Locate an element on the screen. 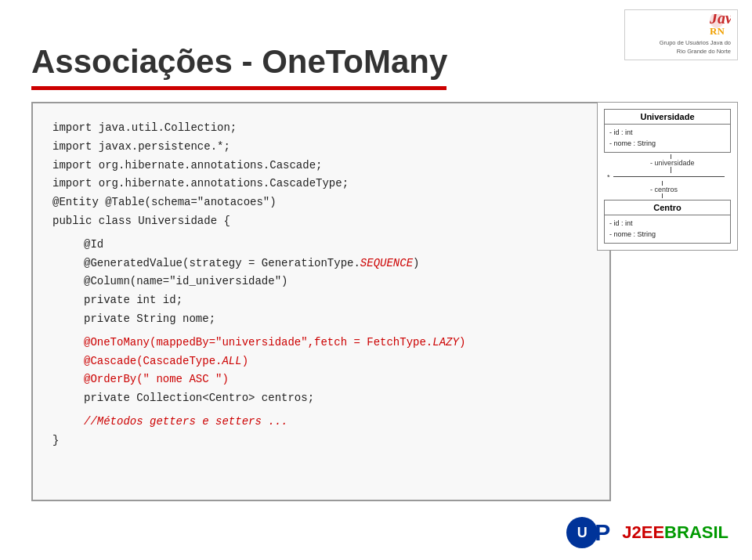 The image size is (752, 560). coffee-cup-icon: Java RN is located at coordinates (720, 27).